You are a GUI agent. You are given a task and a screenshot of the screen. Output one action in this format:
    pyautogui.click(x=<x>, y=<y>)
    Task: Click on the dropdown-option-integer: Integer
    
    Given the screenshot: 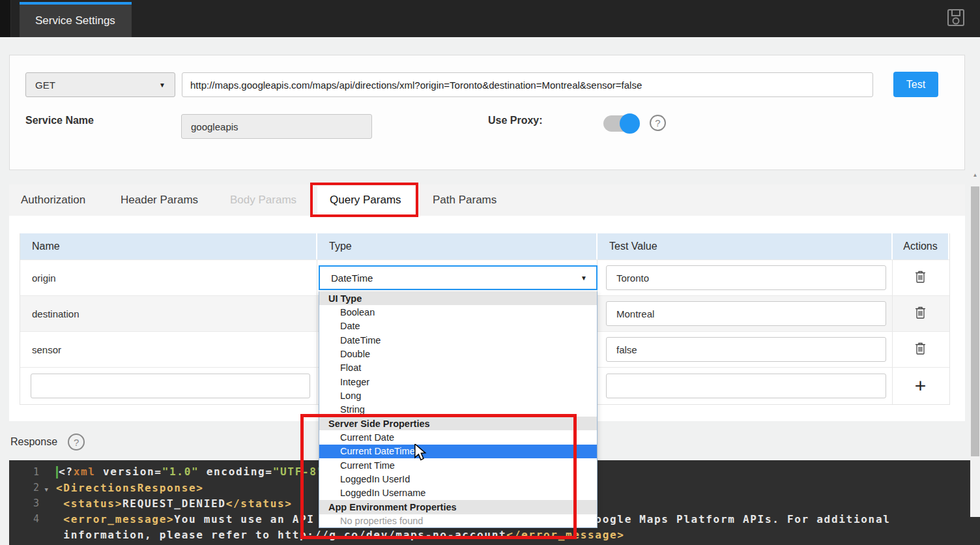 What is the action you would take?
    pyautogui.click(x=458, y=382)
    